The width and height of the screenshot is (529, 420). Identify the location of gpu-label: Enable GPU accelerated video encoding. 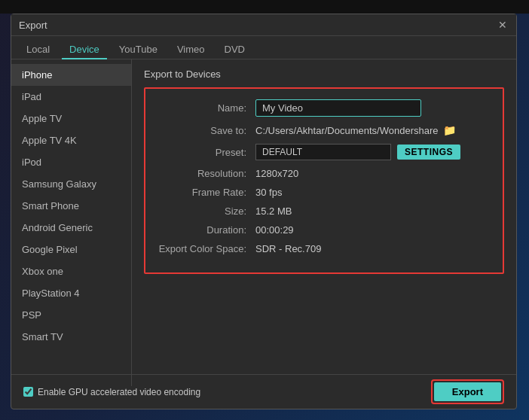
(119, 392).